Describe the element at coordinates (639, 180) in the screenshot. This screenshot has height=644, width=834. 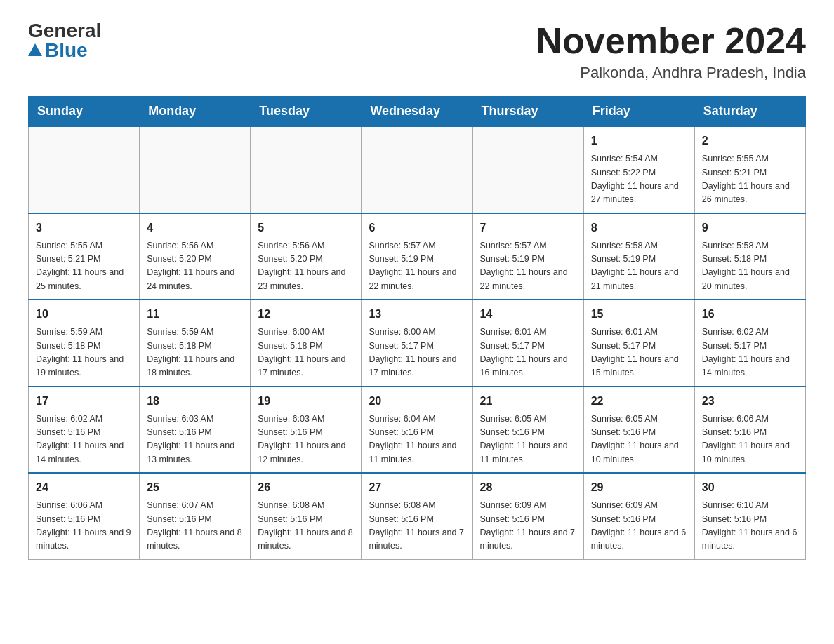
I see `day-info: Sunrise: 5:54 AM Sunset: 5:22 PM Dayligh…` at that location.